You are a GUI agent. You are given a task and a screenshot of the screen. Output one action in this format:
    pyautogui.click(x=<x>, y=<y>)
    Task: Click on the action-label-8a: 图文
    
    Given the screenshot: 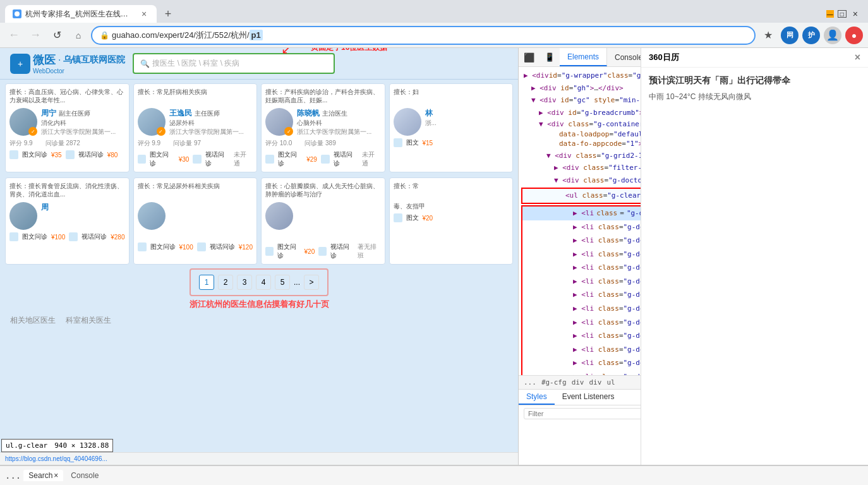 What is the action you would take?
    pyautogui.click(x=413, y=218)
    